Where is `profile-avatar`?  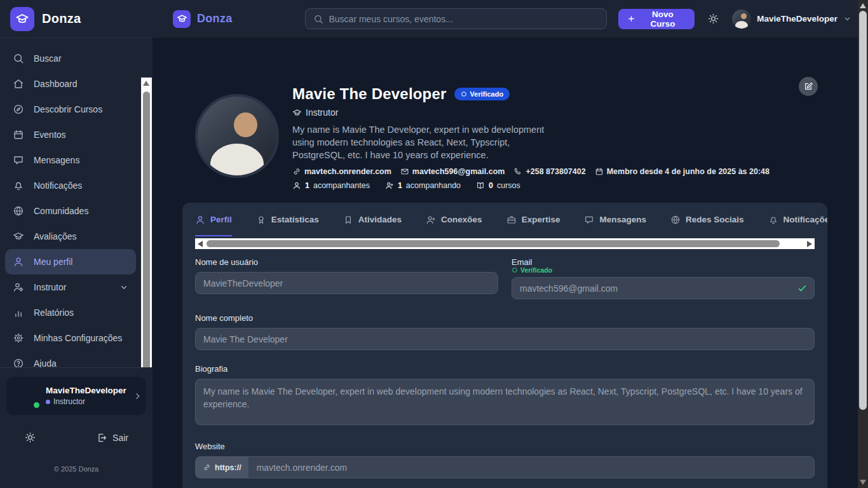
profile-avatar is located at coordinates (237, 136).